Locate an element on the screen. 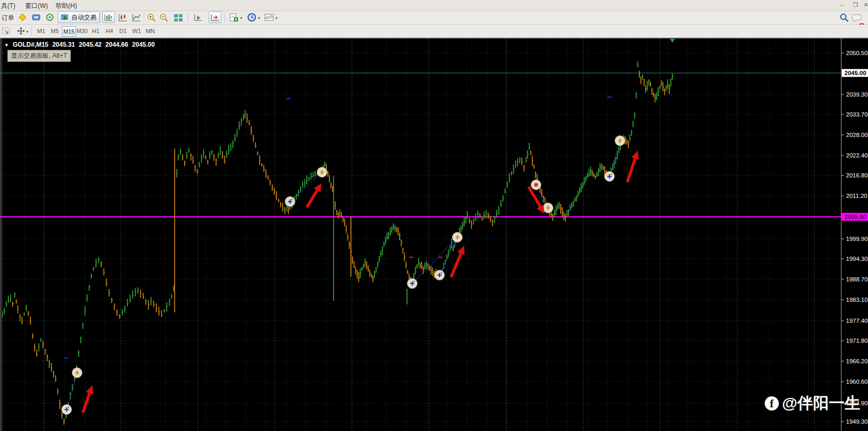 The height and width of the screenshot is (431, 868). axis-price-label: 2011.20 is located at coordinates (857, 196).